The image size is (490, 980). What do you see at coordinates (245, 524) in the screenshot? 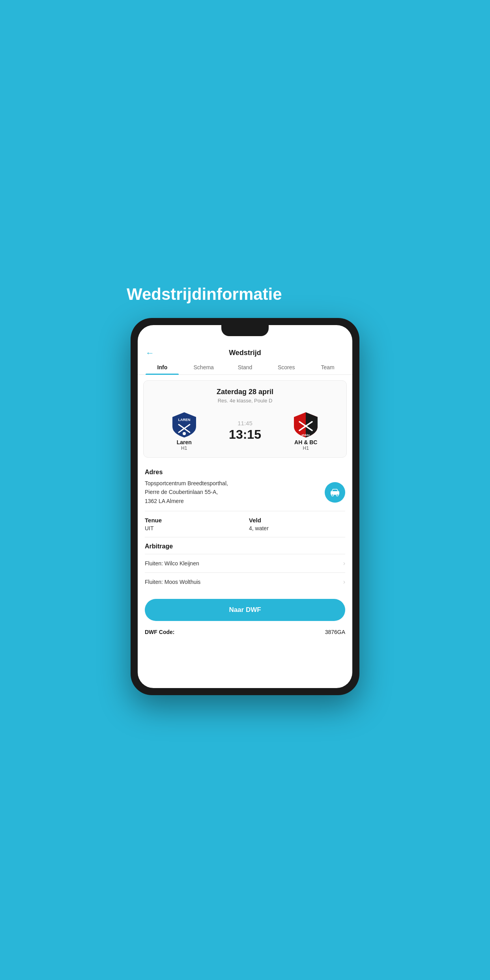
I see `tenue-veld-row: Tenue UIT Veld 4, water` at bounding box center [245, 524].